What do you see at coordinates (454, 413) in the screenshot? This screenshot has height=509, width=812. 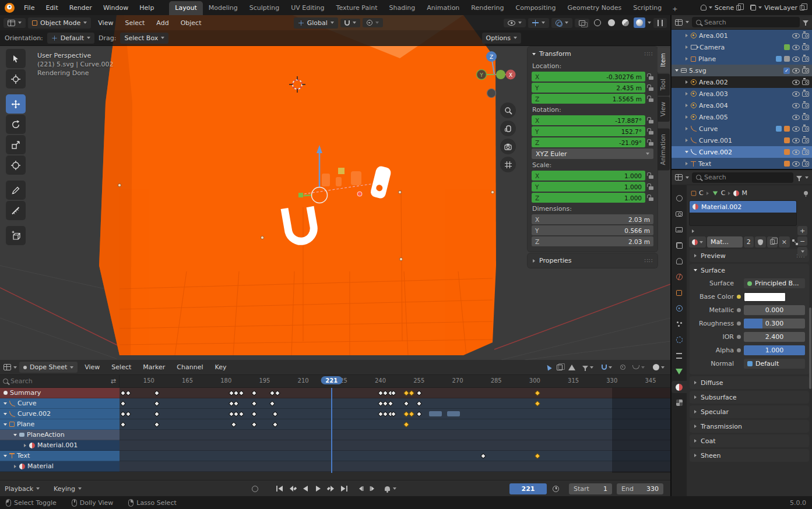 I see `keyframe-hold-bar` at bounding box center [454, 413].